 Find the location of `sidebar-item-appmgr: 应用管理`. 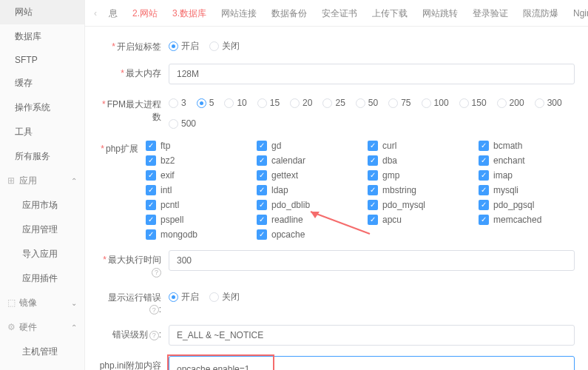

sidebar-item-appmgr: 应用管理 is located at coordinates (42, 229).